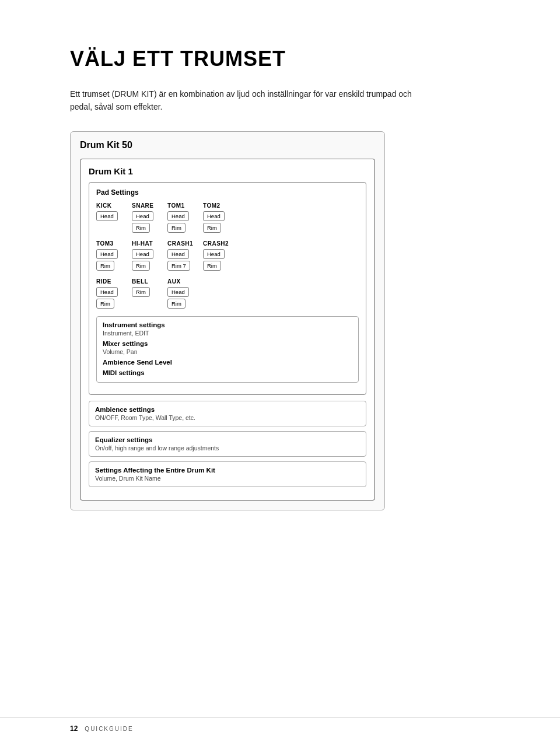 This screenshot has width=560, height=756. Describe the element at coordinates (176, 303) in the screenshot. I see `pad-aux-rim: Rim` at that location.